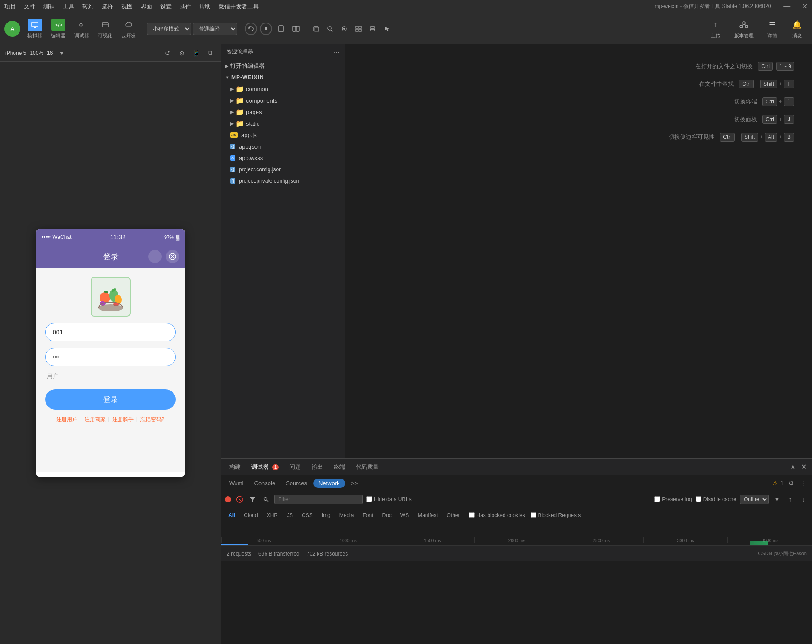 This screenshot has width=812, height=644. I want to click on folder-pages: ▶ 📁 pages, so click(283, 112).